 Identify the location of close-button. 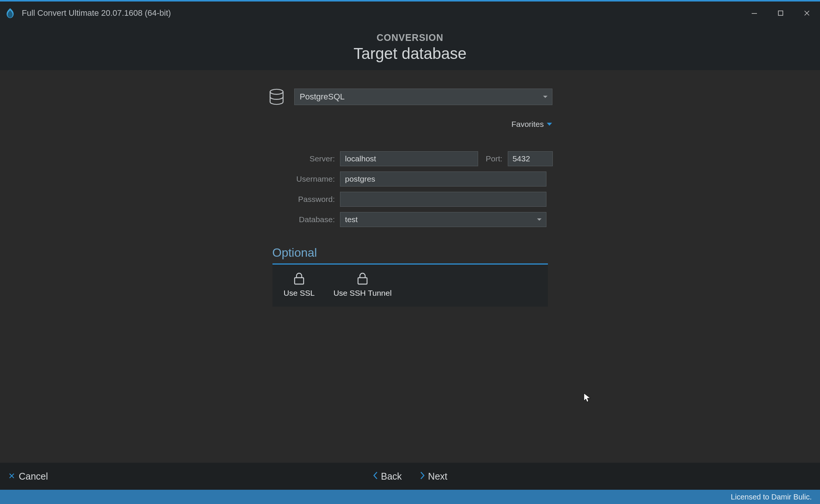
(807, 13).